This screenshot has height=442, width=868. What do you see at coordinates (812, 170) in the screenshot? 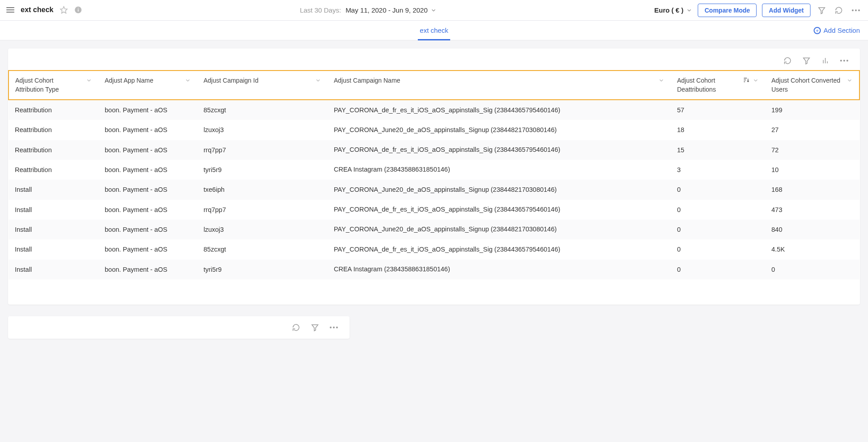
I see `table-cell: 10` at bounding box center [812, 170].